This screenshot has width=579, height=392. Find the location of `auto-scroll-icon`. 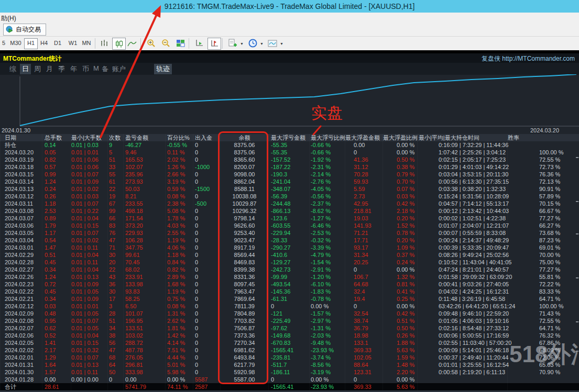

auto-scroll-icon is located at coordinates (199, 43).